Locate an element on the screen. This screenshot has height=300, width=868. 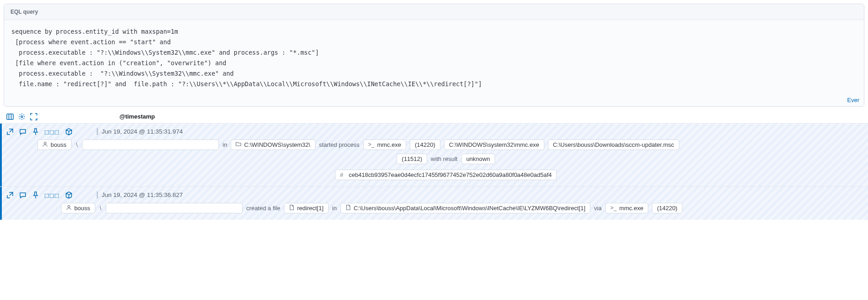
file-name: redirect[1] is located at coordinates (310, 208).